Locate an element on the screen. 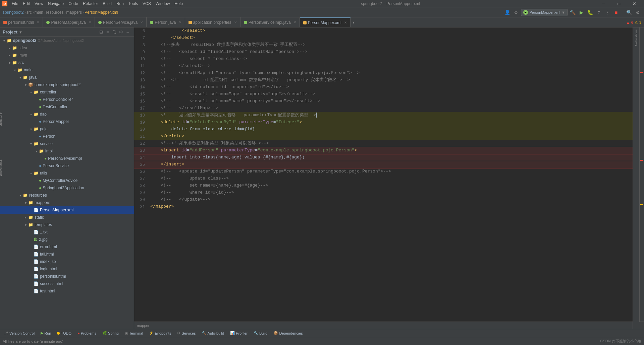  btn-services: ⚙ Services is located at coordinates (186, 333).